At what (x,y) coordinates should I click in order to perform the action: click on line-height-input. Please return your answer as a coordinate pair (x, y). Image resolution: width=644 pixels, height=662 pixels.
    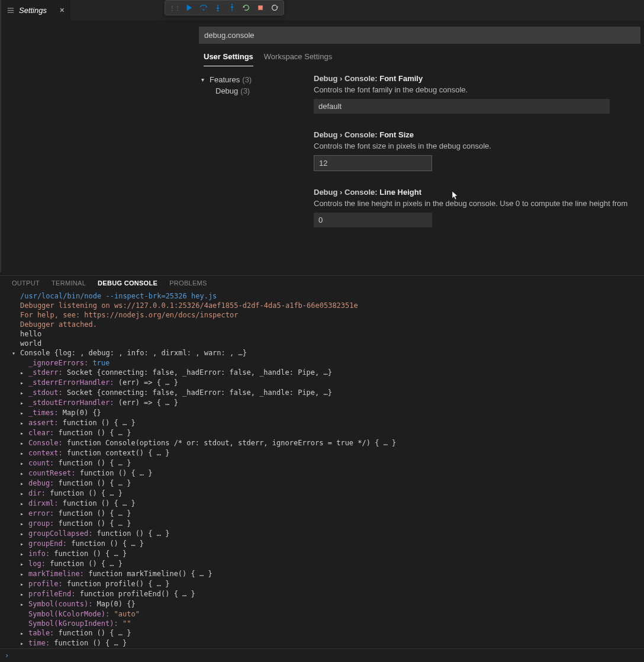
    Looking at the image, I should click on (373, 220).